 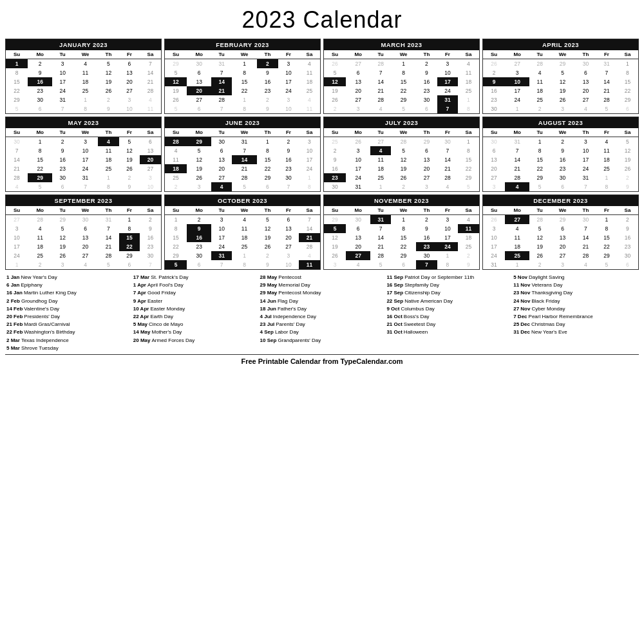 I want to click on month-block-7: JULY 2023SuMoTuWeThFrSa25262728293012345…, so click(x=402, y=155).